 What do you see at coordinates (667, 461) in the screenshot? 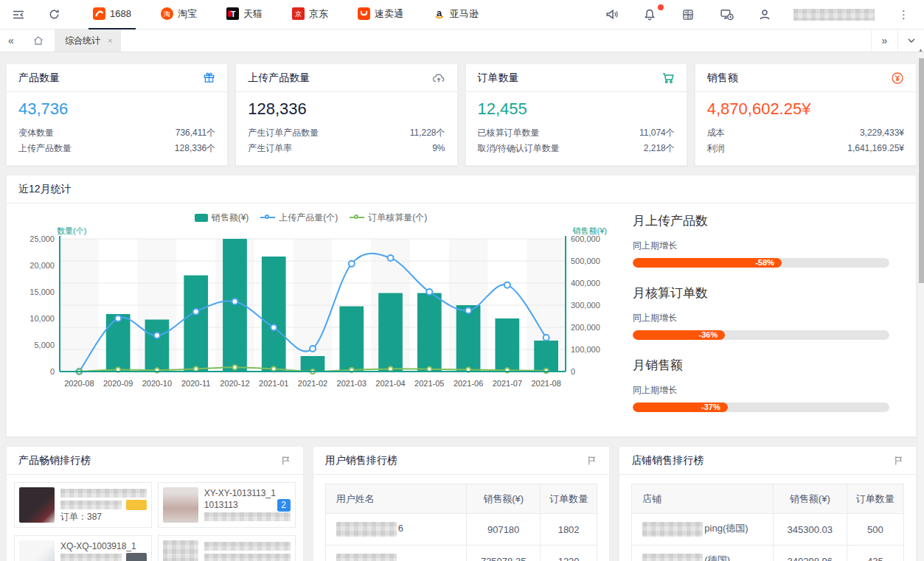
I see `panel-title: 店铺销售排行榜` at bounding box center [667, 461].